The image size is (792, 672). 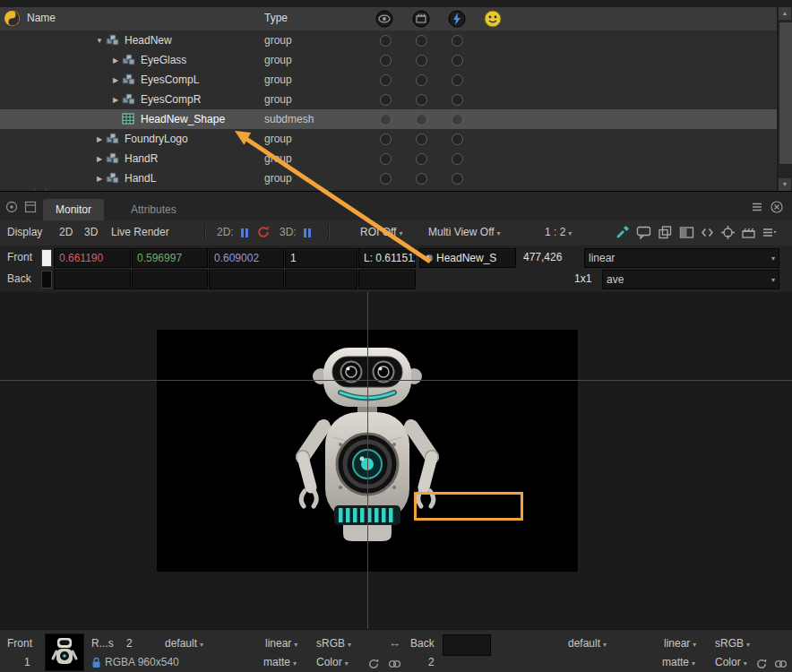 What do you see at coordinates (99, 41) in the screenshot?
I see `collapse-arrow-icon: ▼` at bounding box center [99, 41].